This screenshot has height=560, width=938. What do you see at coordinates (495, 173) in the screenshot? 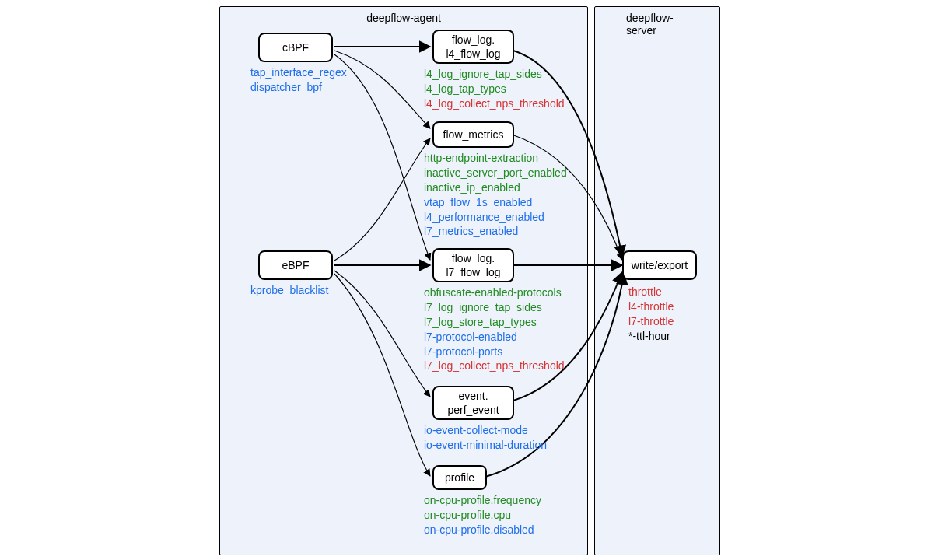
I see `config-label: inactive_server_port_enabled` at bounding box center [495, 173].